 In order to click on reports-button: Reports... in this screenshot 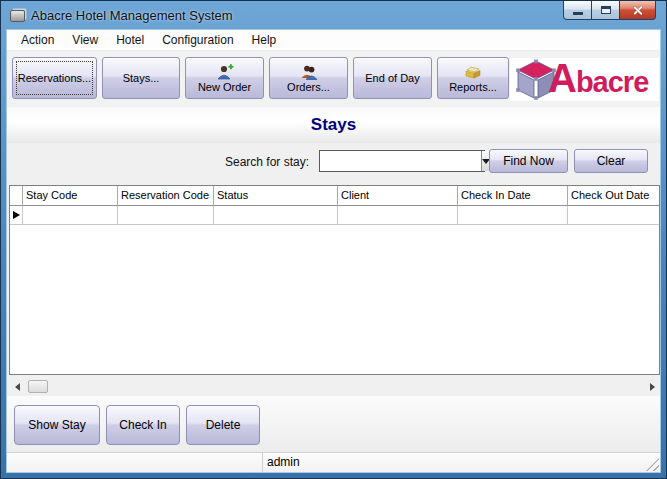, I will do `click(473, 78)`.